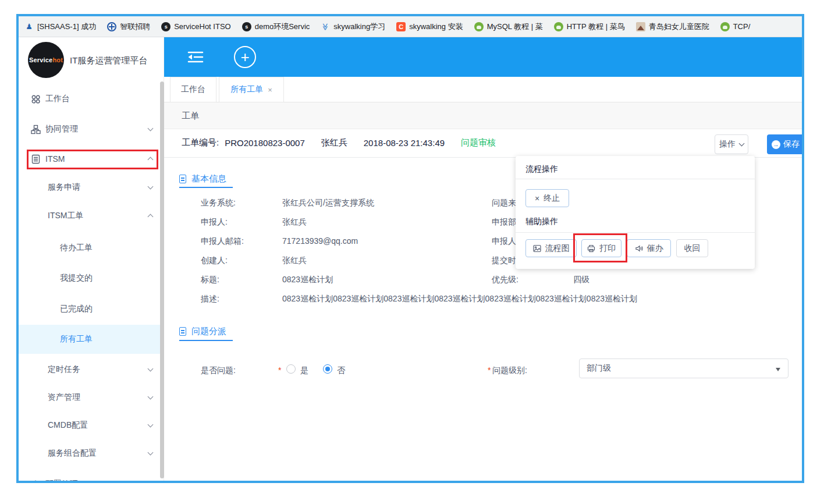  Describe the element at coordinates (91, 159) in the screenshot. I see `sidebar-item-itsm: ITSM` at that location.